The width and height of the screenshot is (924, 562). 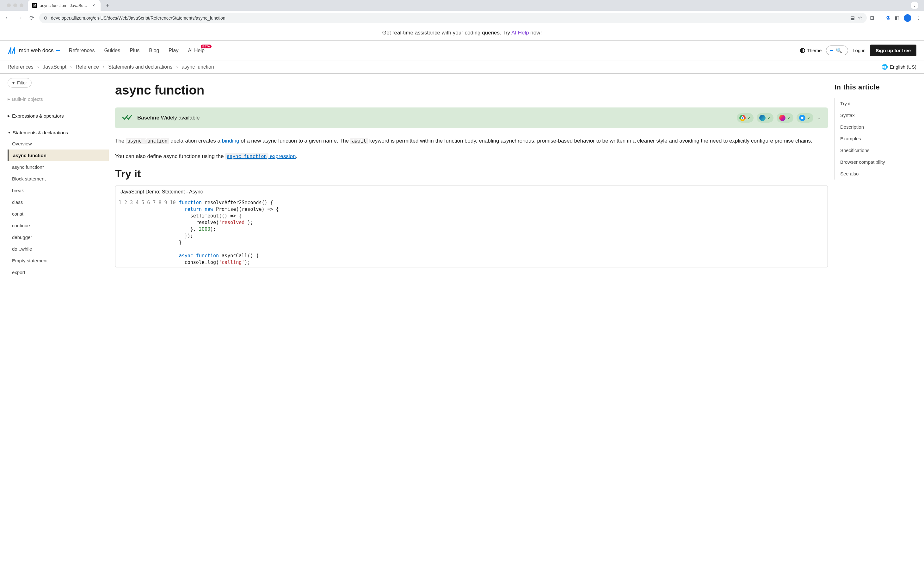 What do you see at coordinates (94, 5) in the screenshot?
I see `tab-close-icon: ×` at bounding box center [94, 5].